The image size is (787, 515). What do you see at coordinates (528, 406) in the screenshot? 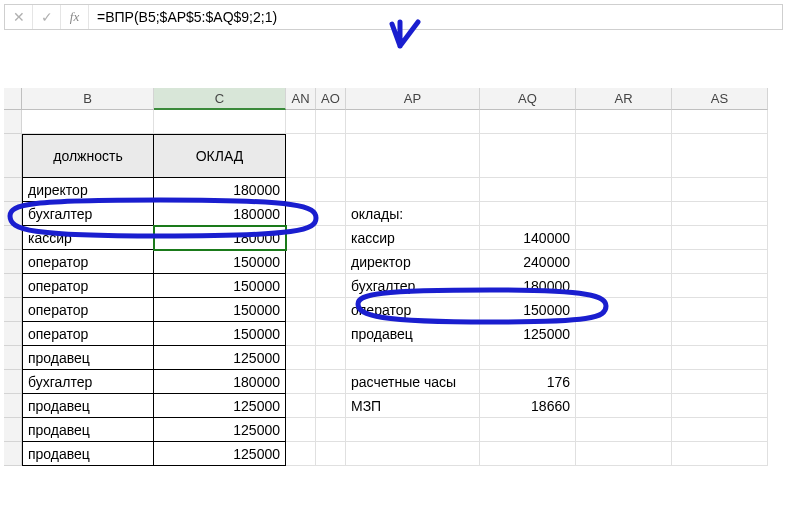
I see `mzp-value: 18660` at bounding box center [528, 406].